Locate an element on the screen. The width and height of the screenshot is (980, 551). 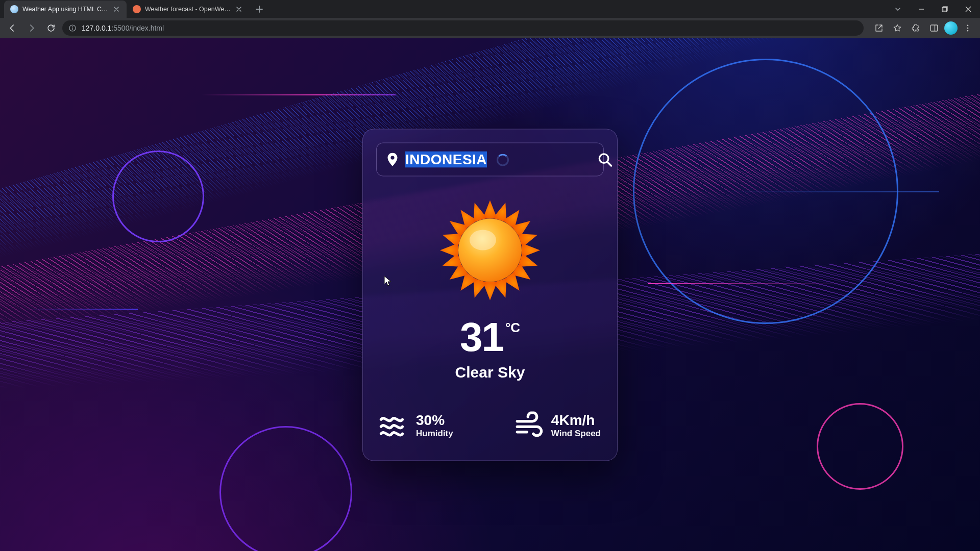
weather-icon-wrap is located at coordinates (490, 250).